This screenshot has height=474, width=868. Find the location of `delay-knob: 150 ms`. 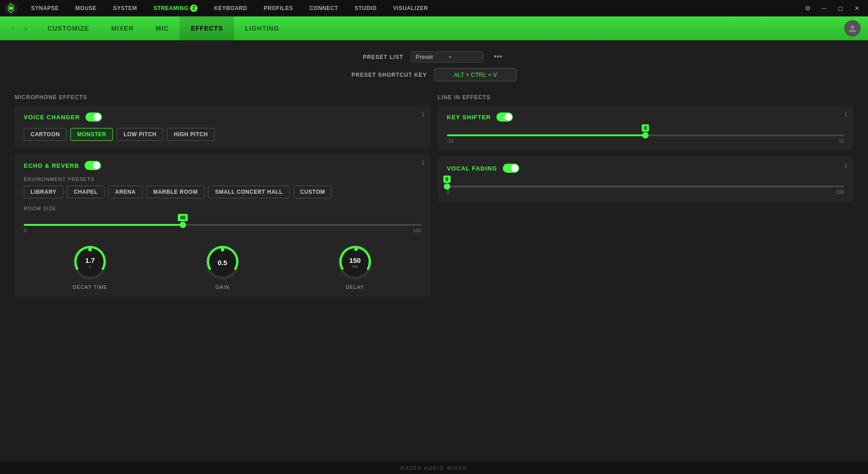

delay-knob: 150 ms is located at coordinates (355, 262).